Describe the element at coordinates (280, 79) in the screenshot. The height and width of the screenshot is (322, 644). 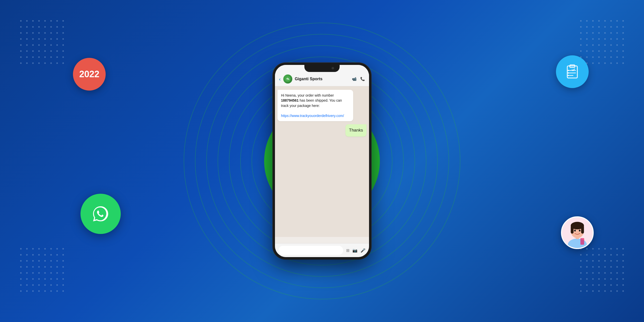
I see `back-arrow-icon: ‹` at that location.